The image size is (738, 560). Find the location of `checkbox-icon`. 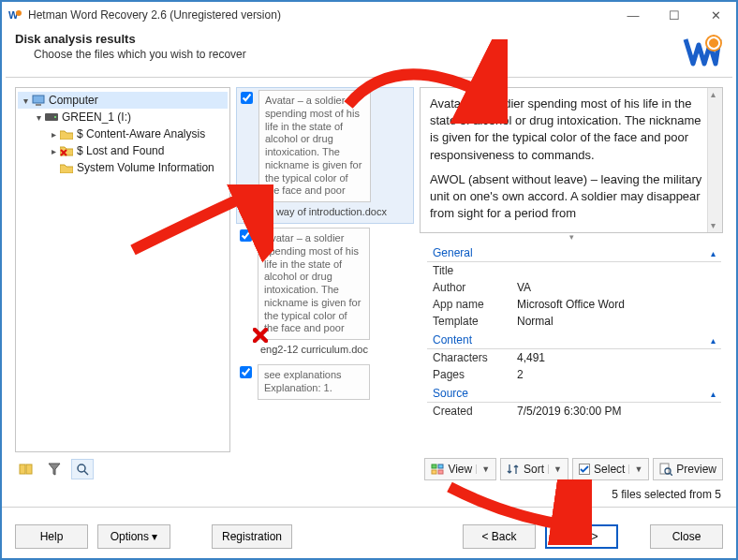

checkbox-icon is located at coordinates (584, 469).